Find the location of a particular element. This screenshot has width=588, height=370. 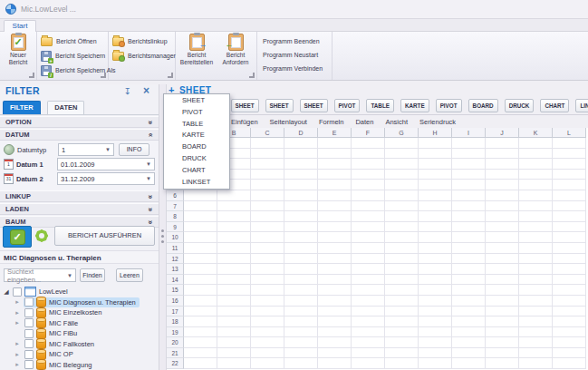

group-dialog-launcher-icon is located at coordinates (252, 75).